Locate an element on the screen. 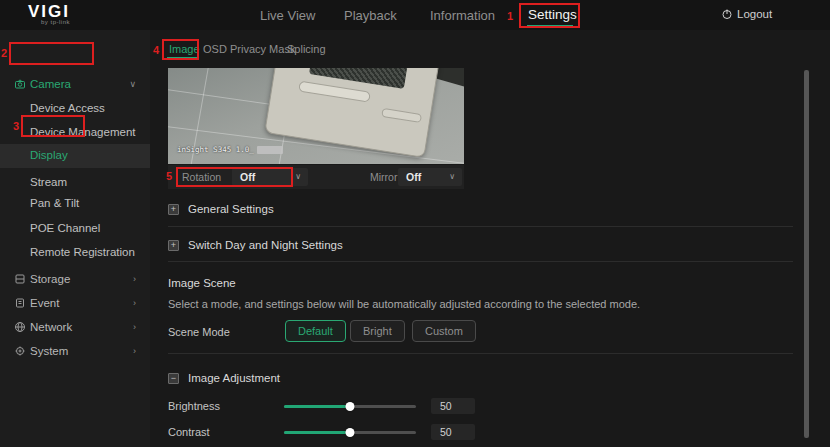  brightness-value-field: 50 is located at coordinates (453, 406).